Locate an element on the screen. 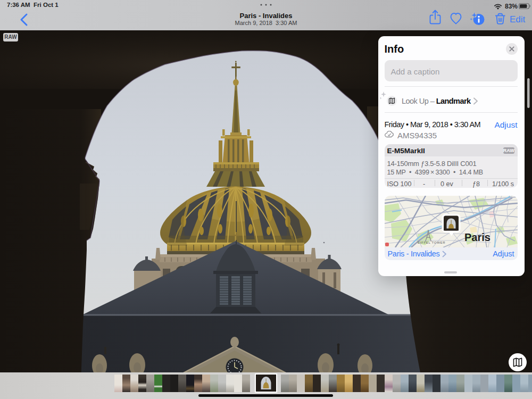 This screenshot has width=532, height=399. svg-text: EIFFEL TOWER is located at coordinates (431, 243).